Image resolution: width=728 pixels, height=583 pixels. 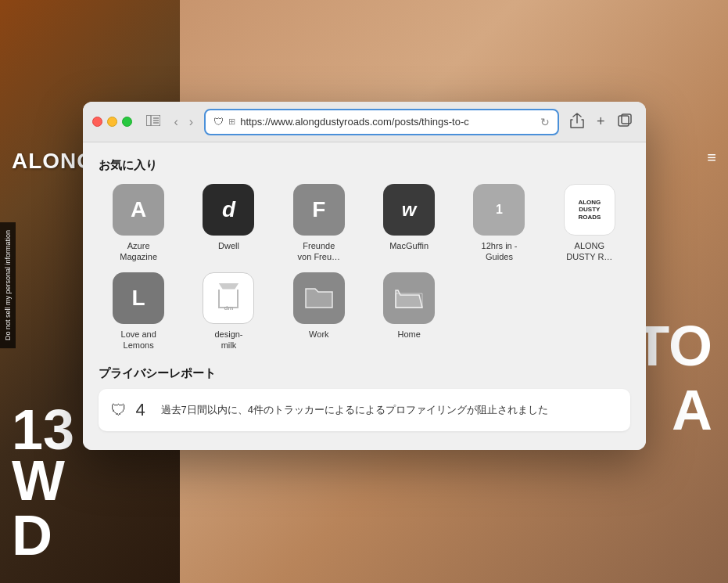 I want to click on fav-dwell: d Dwell, so click(x=228, y=224).